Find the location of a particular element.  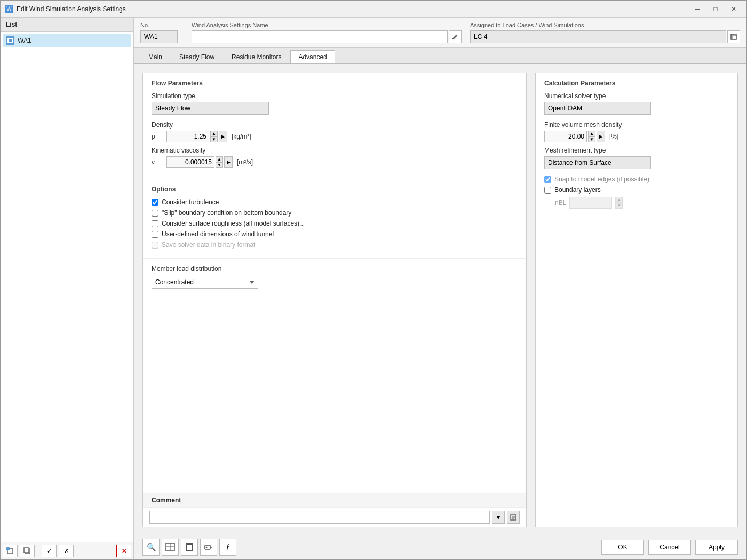

mesh-density-spinner-buttons: ▲ ▼ is located at coordinates (592, 137).